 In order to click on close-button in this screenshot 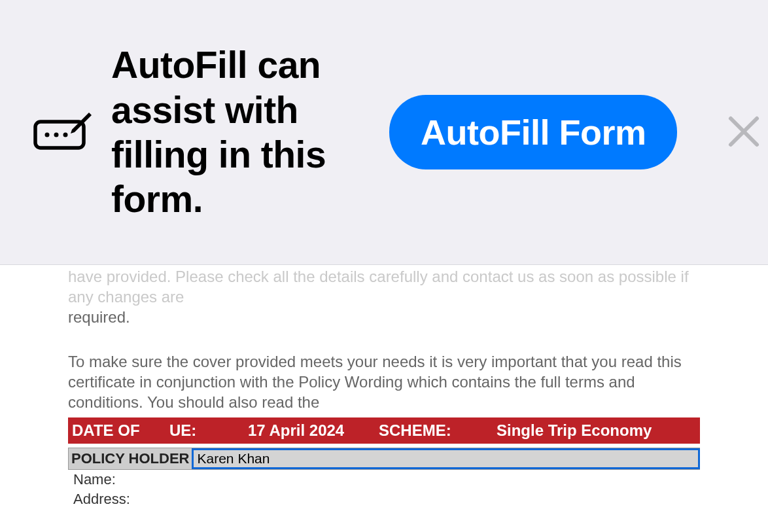, I will do `click(744, 132)`.